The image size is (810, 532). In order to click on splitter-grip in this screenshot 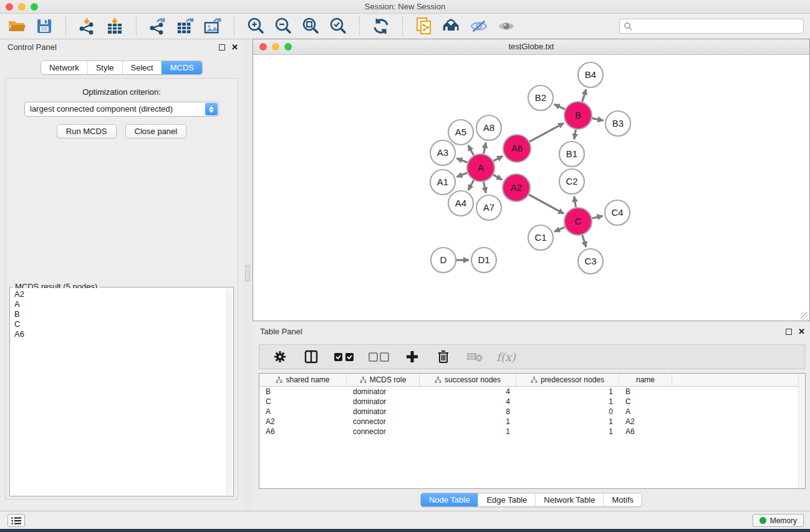, I will do `click(248, 273)`.